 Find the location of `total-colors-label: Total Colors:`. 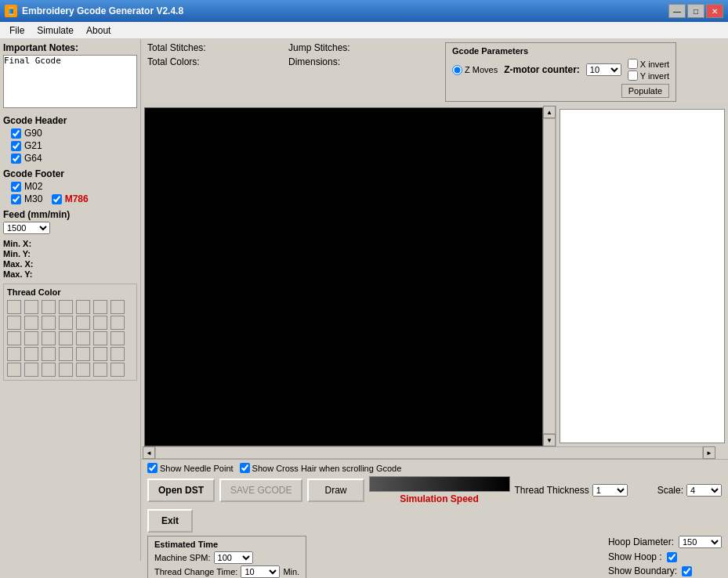

total-colors-label: Total Colors: is located at coordinates (174, 62).